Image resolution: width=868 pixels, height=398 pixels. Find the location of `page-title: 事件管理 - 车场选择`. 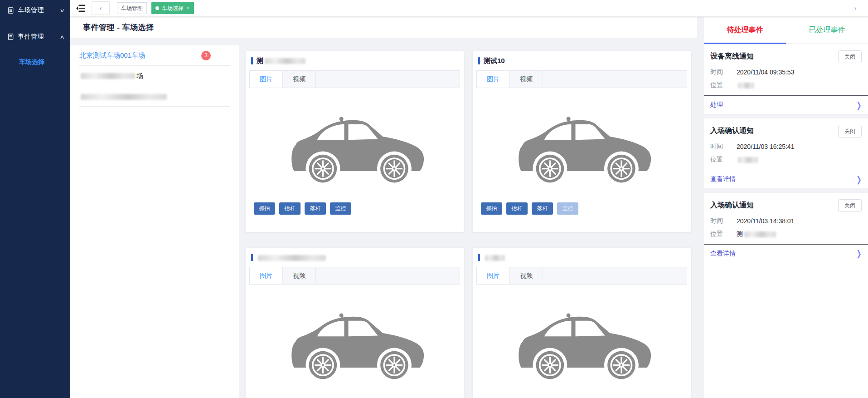

page-title: 事件管理 - 车场选择 is located at coordinates (119, 27).